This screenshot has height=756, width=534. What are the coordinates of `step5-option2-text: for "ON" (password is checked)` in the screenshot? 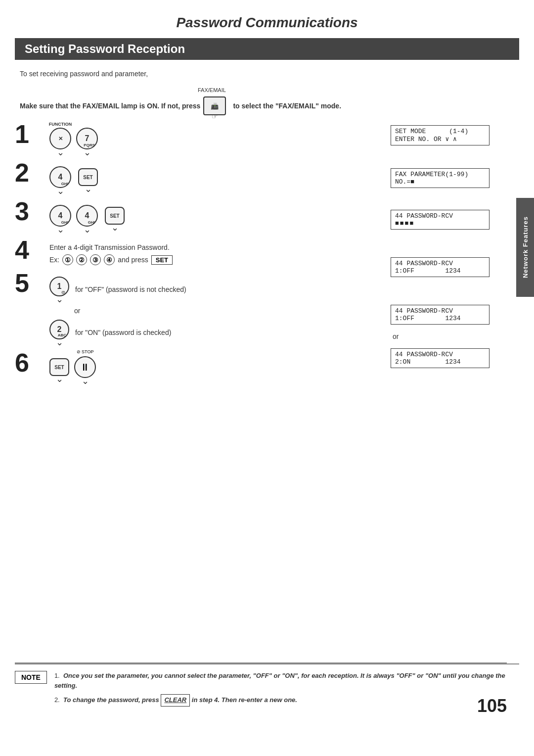 It's located at (123, 332).